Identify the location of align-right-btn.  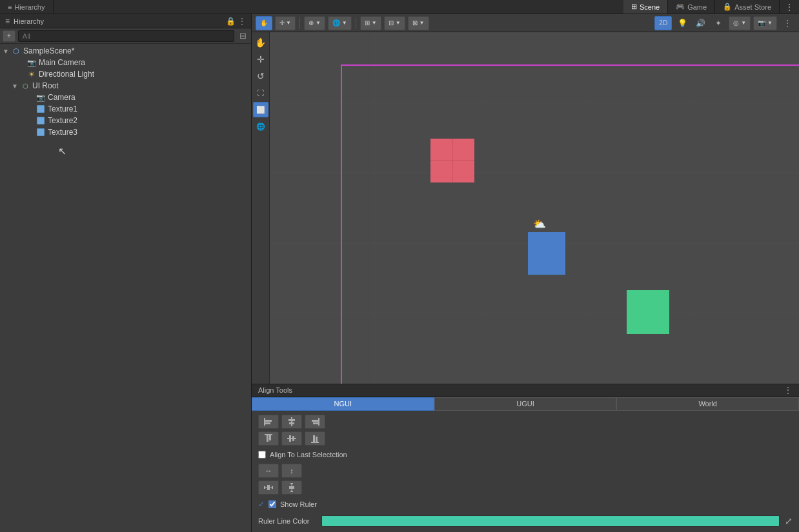
(315, 422).